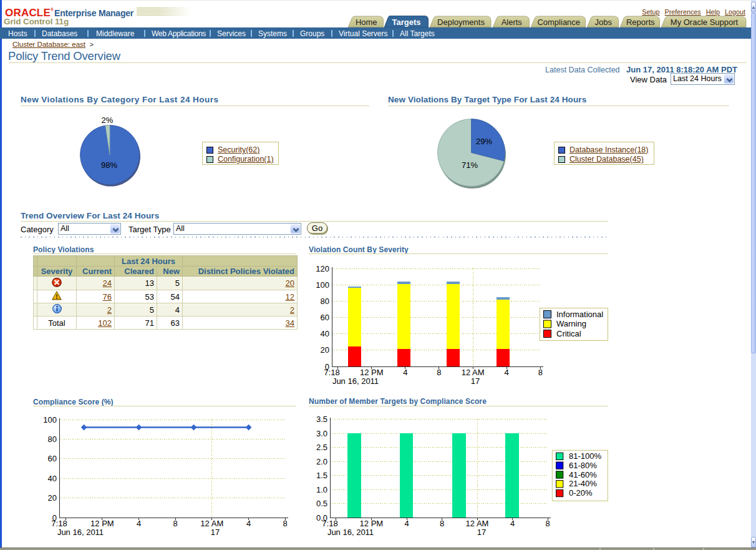 This screenshot has width=756, height=550. Describe the element at coordinates (585, 456) in the screenshot. I see `svg-text: 81-100%` at that location.